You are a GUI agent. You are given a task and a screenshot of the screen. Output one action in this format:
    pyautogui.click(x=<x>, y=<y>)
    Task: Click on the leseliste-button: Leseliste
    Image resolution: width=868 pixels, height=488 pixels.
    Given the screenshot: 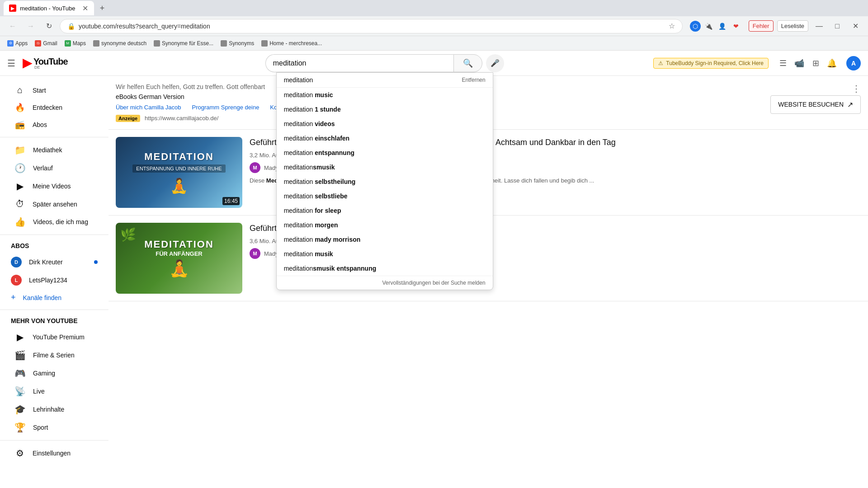 What is the action you would take?
    pyautogui.click(x=793, y=26)
    